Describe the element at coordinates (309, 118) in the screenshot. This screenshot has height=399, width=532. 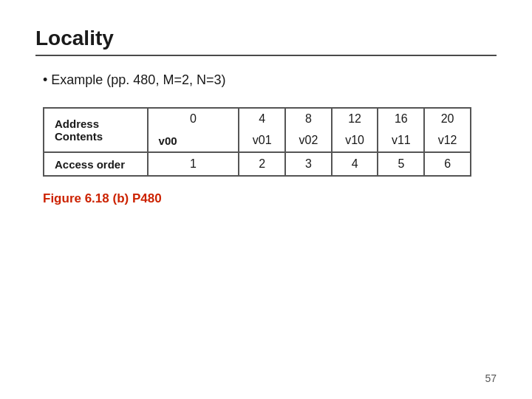
I see `address-2: 8` at that location.